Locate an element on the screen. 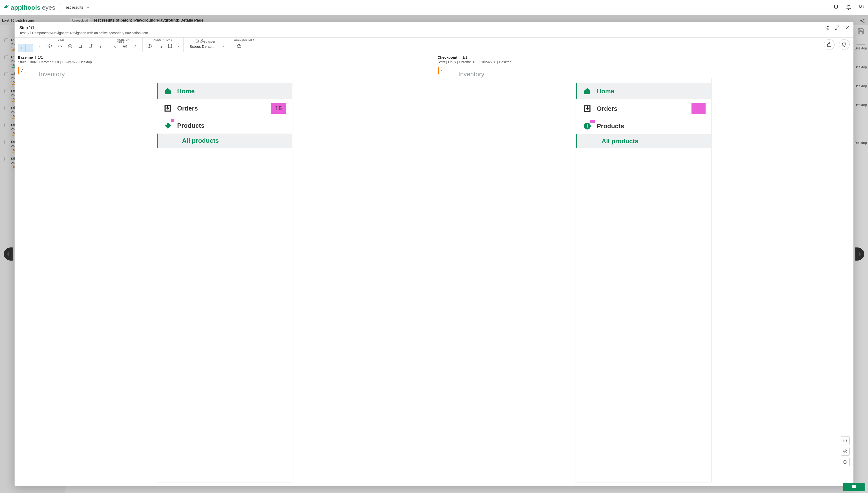 This screenshot has height=493, width=868. region-icon is located at coordinates (170, 46).